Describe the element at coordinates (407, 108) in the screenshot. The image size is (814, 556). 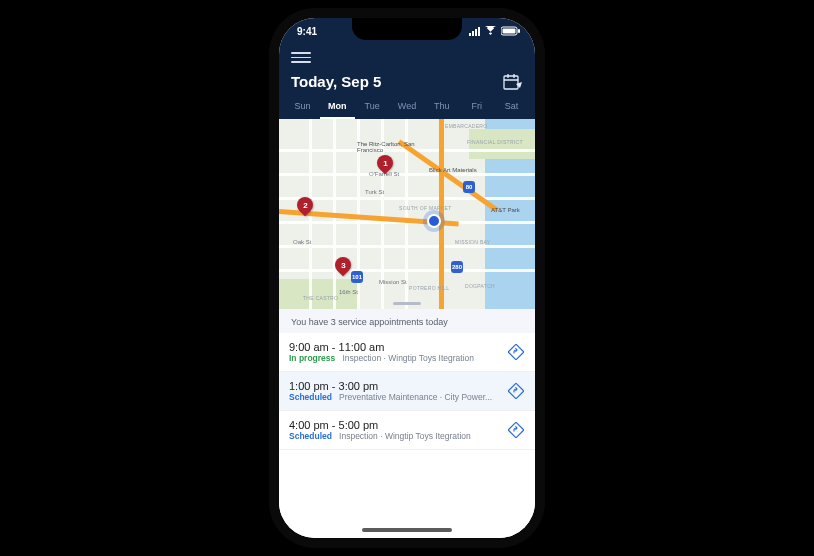
I see `day-tabs: Sun Mon Tue Wed Thu Fri Sat` at that location.